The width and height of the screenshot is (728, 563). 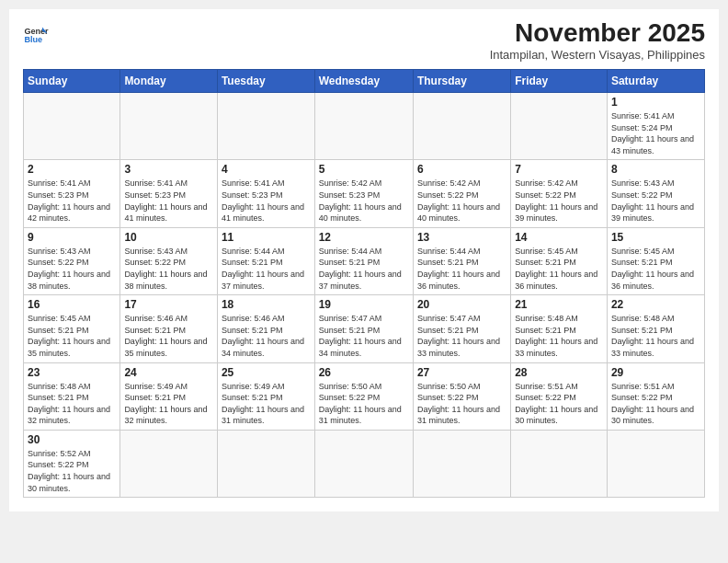 What do you see at coordinates (461, 193) in the screenshot?
I see `day-6: 6 Sunrise: 5:42 AM Sunset: 5:22 PM Dayli…` at bounding box center [461, 193].